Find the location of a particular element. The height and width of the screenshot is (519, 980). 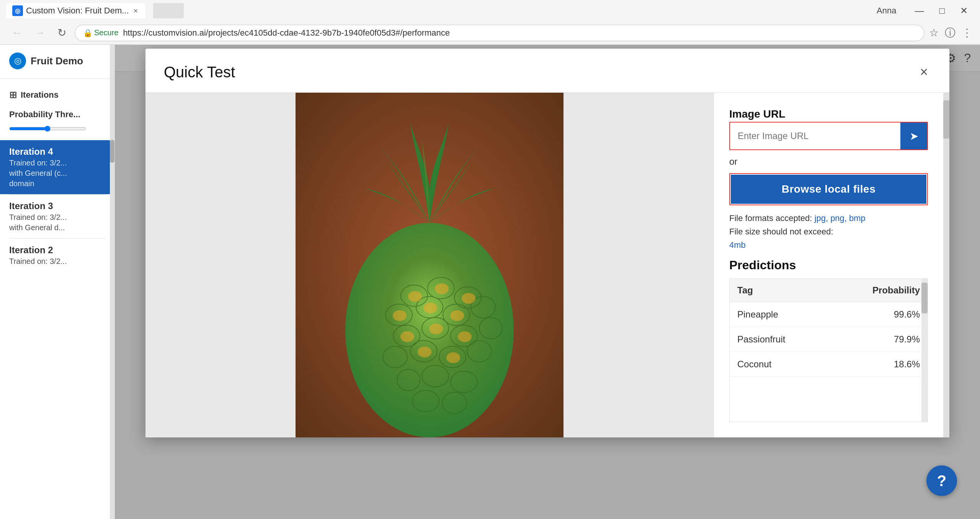

lock-icon: 🔒 is located at coordinates (88, 33).